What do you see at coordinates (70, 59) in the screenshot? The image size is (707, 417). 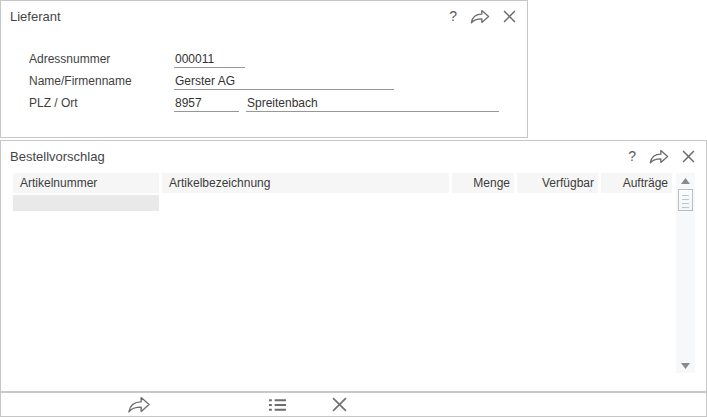 I see `adressnummer-label: Adressnummer` at bounding box center [70, 59].